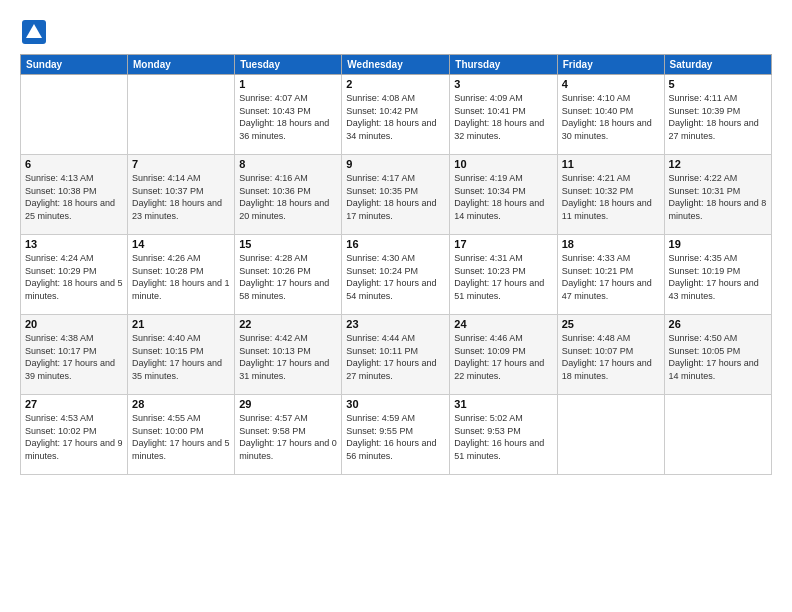 The width and height of the screenshot is (792, 612). I want to click on day-info: Sunrise: 4:55 AM Sunset: 10:00 PM Daylig…, so click(181, 437).